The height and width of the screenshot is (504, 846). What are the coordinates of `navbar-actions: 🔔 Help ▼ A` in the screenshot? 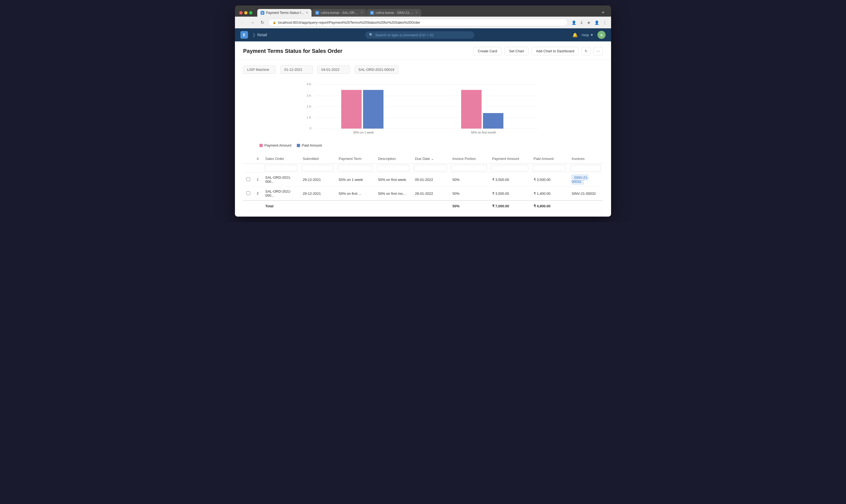 It's located at (589, 35).